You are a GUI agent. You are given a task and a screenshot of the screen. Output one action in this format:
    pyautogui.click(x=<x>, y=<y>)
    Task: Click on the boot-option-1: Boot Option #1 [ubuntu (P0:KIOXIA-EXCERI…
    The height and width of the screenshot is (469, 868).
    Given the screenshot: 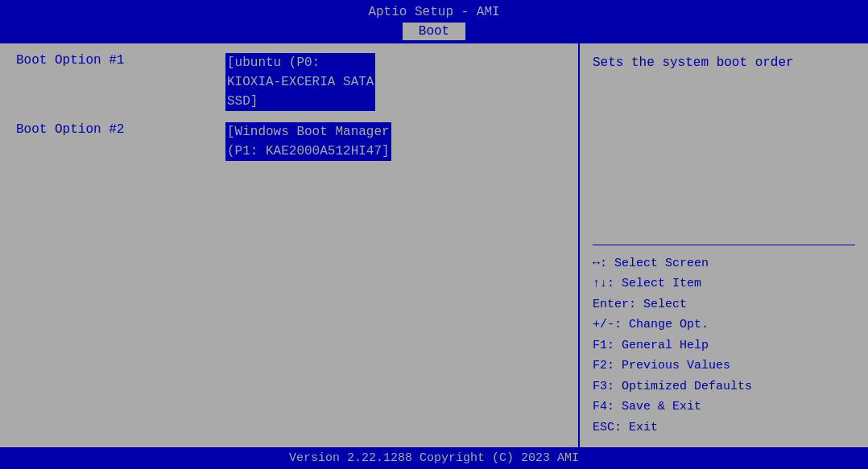 What is the action you would take?
    pyautogui.click(x=289, y=82)
    